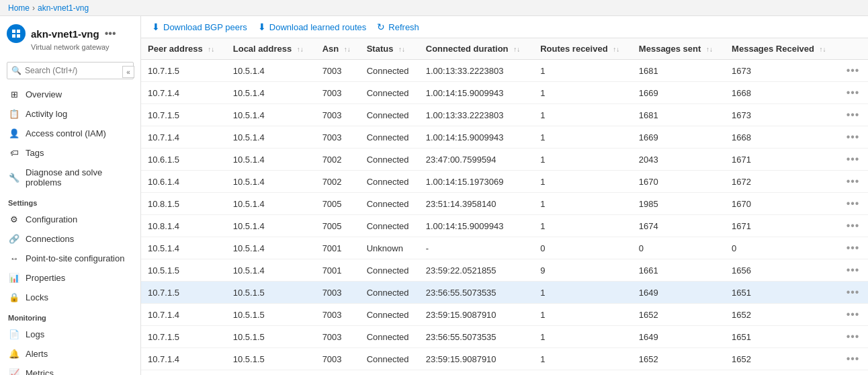  What do you see at coordinates (583, 49) in the screenshot?
I see `col-header-routes-received: Routes received ↑↓` at bounding box center [583, 49].